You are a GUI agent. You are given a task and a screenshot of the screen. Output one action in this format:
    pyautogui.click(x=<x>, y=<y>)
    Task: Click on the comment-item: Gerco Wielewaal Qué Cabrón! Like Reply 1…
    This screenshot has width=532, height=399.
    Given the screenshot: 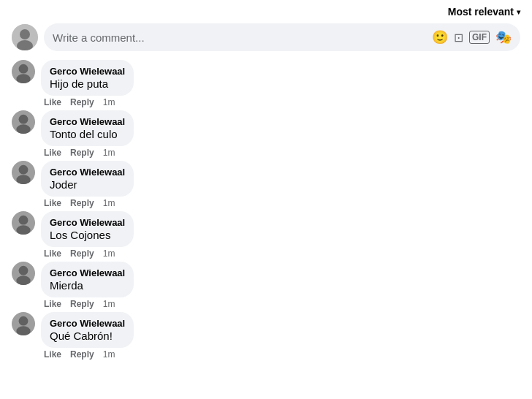 What is the action you would take?
    pyautogui.click(x=266, y=336)
    